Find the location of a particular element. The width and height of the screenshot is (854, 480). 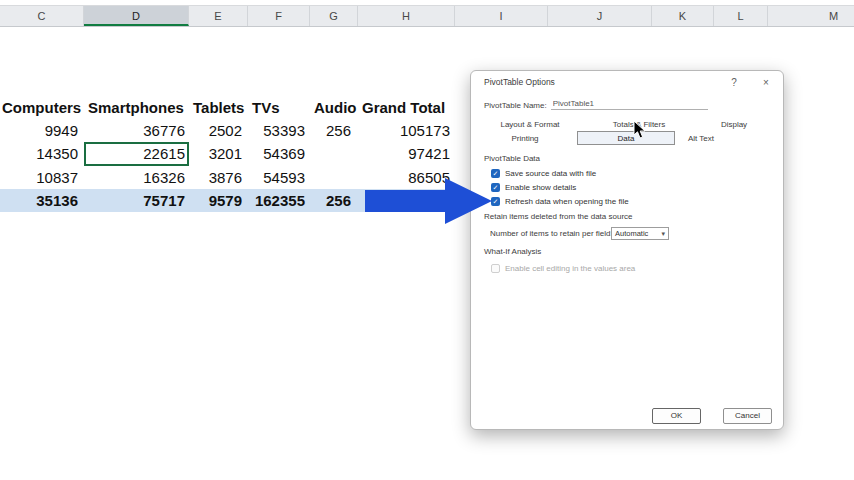

column-header-d: D is located at coordinates (136, 16).